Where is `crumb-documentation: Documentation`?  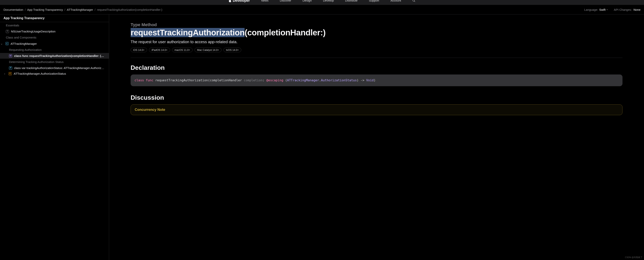 crumb-documentation: Documentation is located at coordinates (14, 10).